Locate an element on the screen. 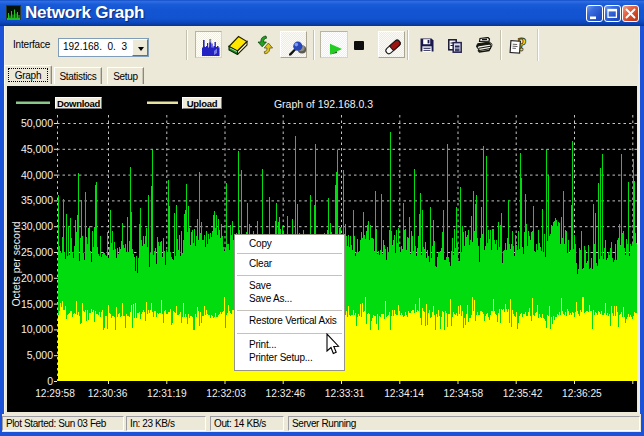 This screenshot has height=436, width=644. svg-text: 35,000 is located at coordinates (37, 200).